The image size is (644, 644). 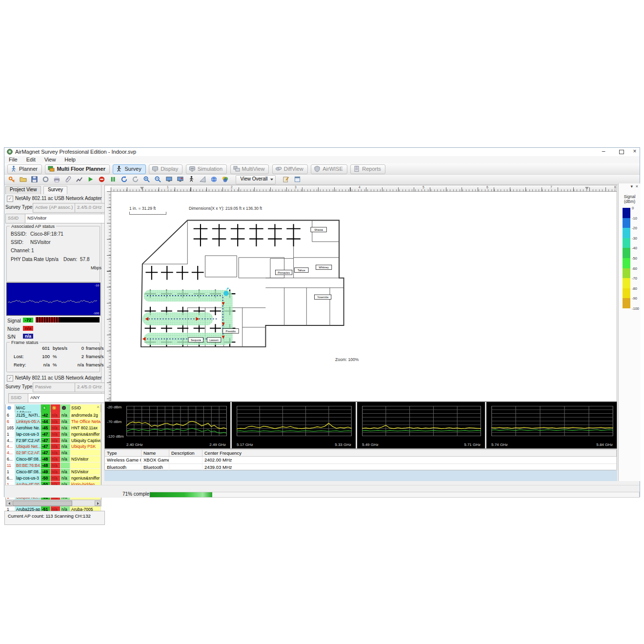 I want to click on save-icon, so click(x=34, y=180).